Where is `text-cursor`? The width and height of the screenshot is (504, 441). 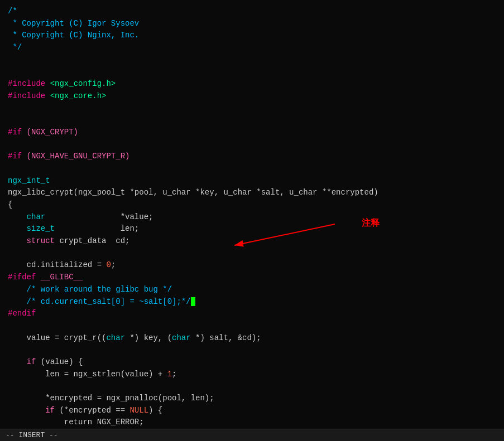 text-cursor is located at coordinates (193, 302).